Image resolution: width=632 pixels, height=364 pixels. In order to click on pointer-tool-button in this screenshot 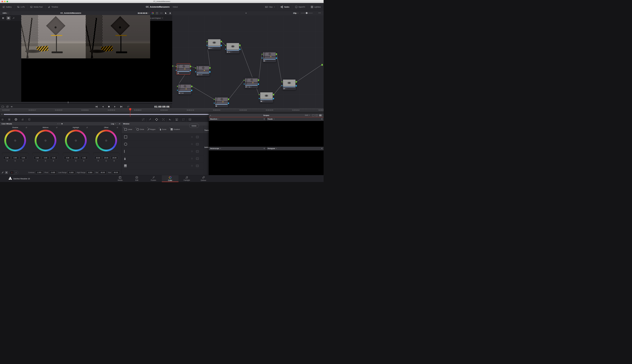, I will do `click(166, 13)`.